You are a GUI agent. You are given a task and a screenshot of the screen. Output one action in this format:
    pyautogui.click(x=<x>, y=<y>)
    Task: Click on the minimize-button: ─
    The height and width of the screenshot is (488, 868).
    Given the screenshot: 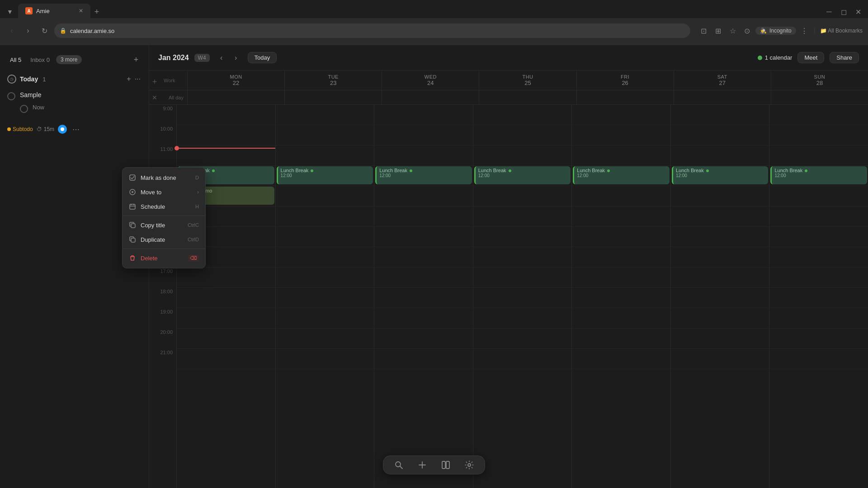 What is the action you would take?
    pyautogui.click(x=829, y=12)
    